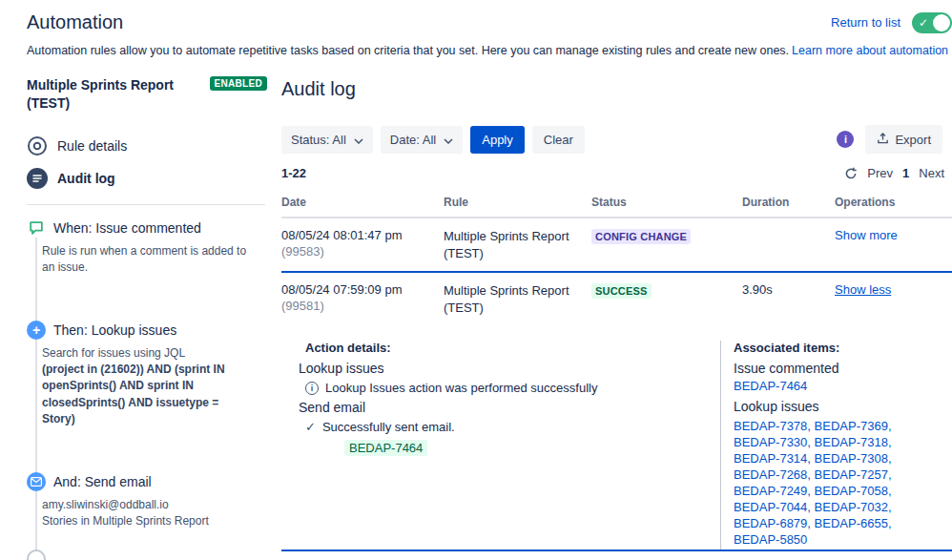 Image resolution: width=952 pixels, height=560 pixels. Describe the element at coordinates (931, 174) in the screenshot. I see `next-page-button: Next` at that location.